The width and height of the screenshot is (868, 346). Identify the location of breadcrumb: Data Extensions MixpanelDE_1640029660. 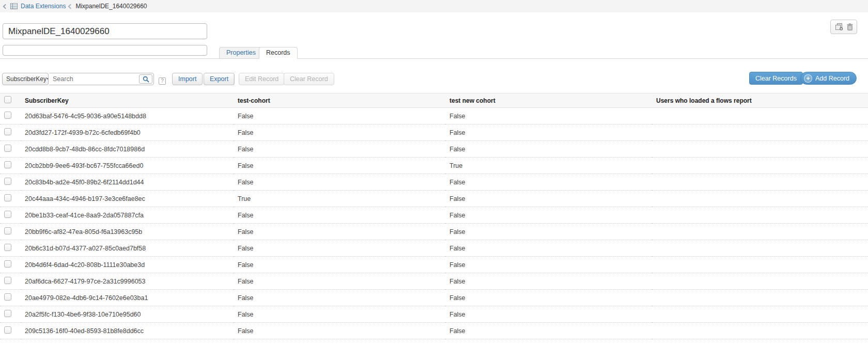
(434, 6).